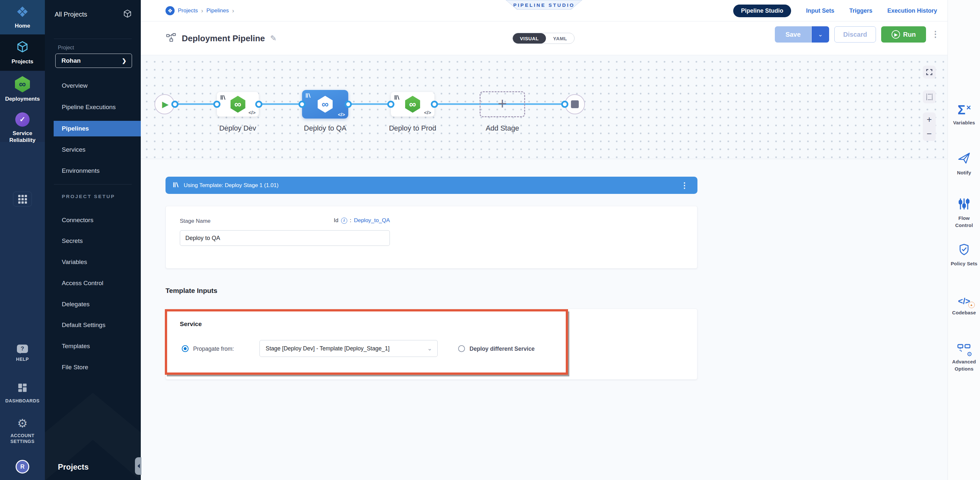  Describe the element at coordinates (93, 284) in the screenshot. I see `sidebar-item-access-control: Access Control` at that location.